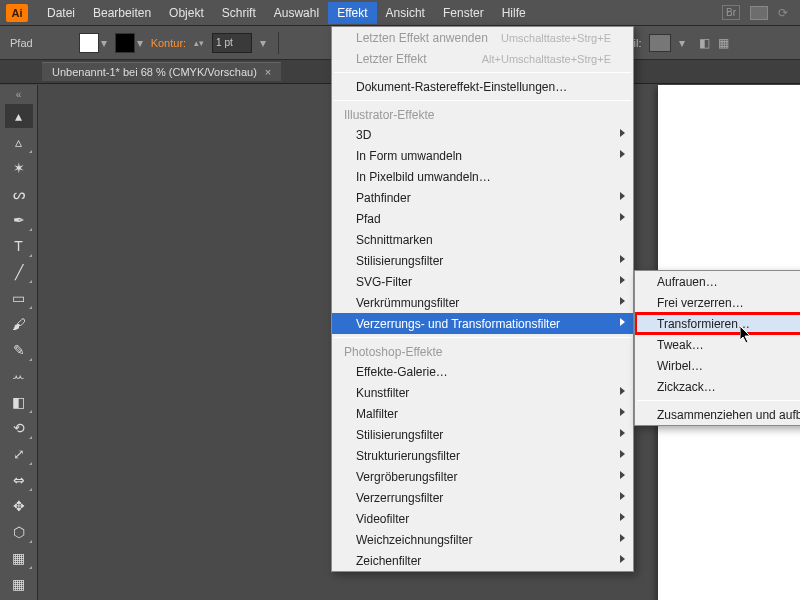 The height and width of the screenshot is (600, 800). Describe the element at coordinates (125, 43) in the screenshot. I see `stroke-swatch` at that location.